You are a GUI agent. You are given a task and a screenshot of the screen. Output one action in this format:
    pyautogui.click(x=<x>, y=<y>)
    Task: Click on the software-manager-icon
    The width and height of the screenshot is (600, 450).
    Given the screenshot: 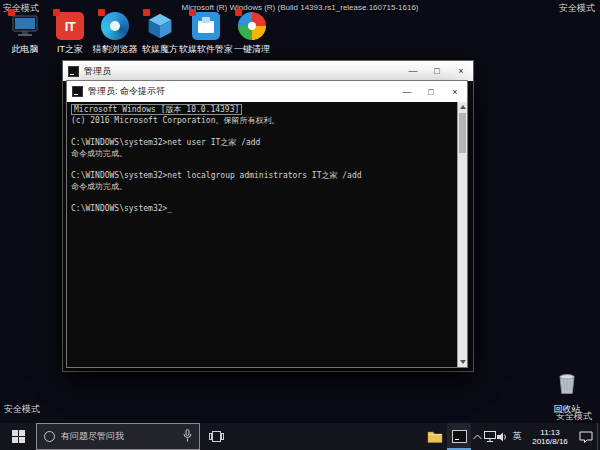 What is the action you would take?
    pyautogui.click(x=206, y=26)
    